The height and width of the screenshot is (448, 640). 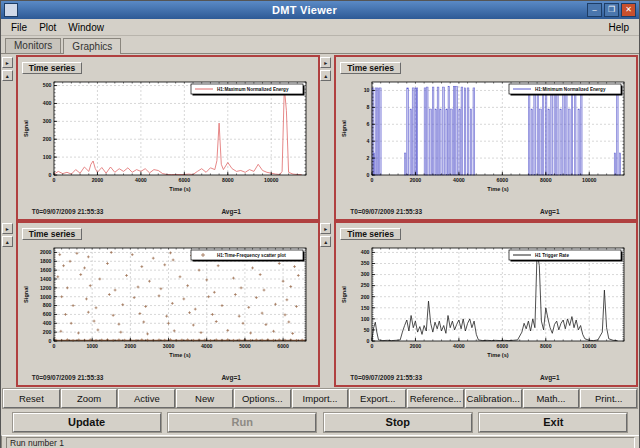 What do you see at coordinates (594, 10) in the screenshot?
I see `minimize-button: –` at bounding box center [594, 10].